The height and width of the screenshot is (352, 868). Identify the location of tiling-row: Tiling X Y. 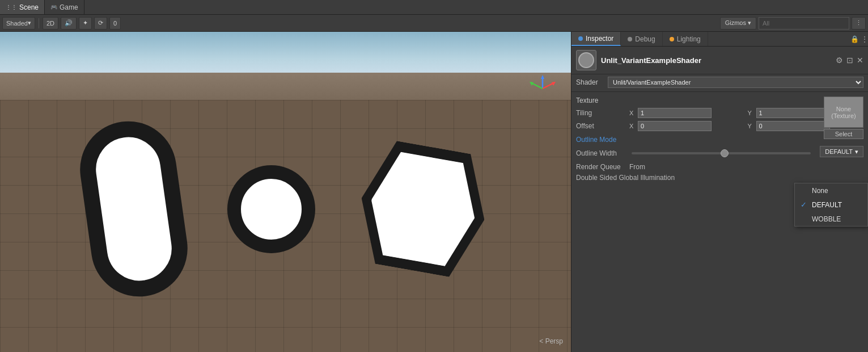
(720, 113).